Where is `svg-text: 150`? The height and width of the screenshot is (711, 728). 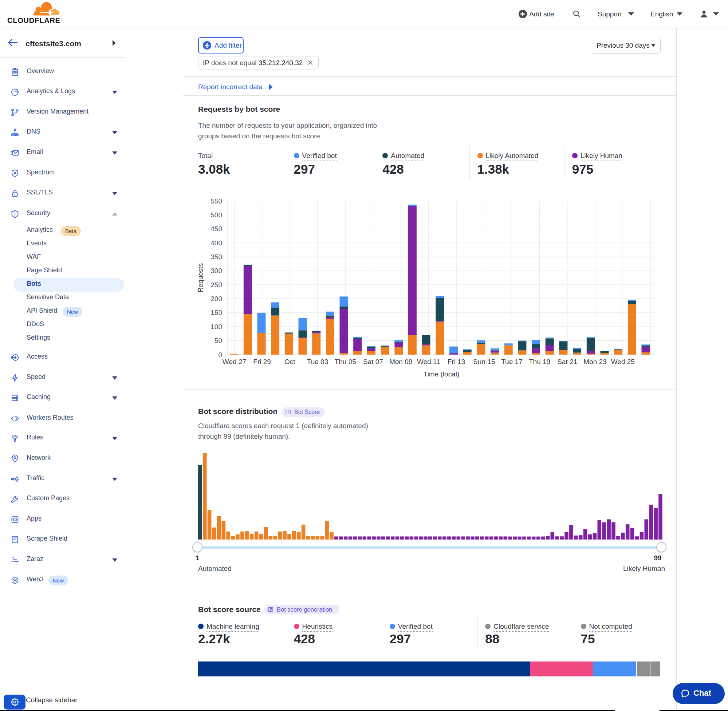
svg-text: 150 is located at coordinates (217, 313).